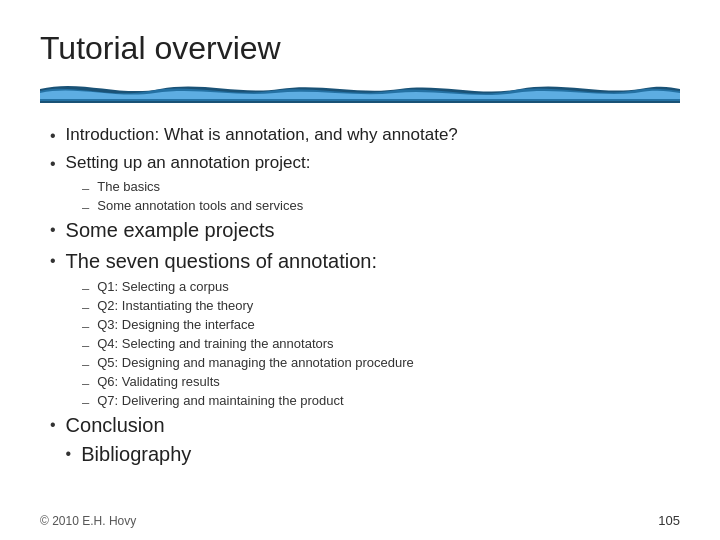 This screenshot has width=720, height=540. I want to click on list-item: • Introduction: What is annotation, and …, so click(365, 135).